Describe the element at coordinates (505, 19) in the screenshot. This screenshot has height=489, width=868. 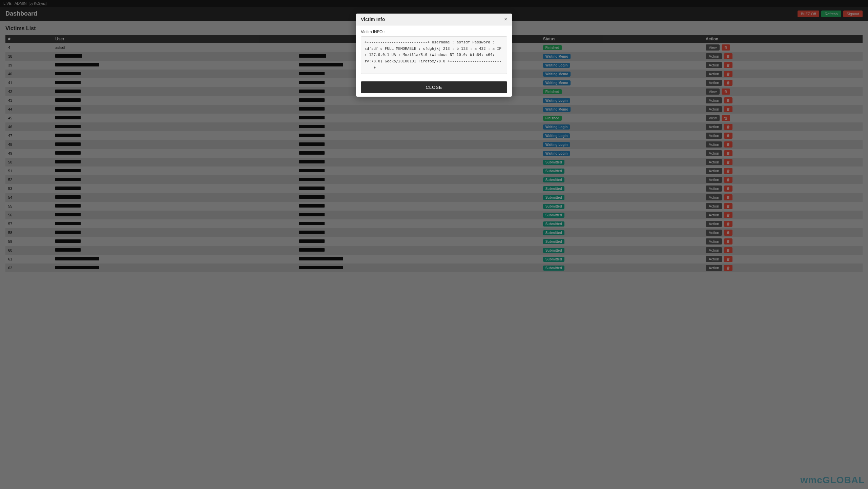
I see `modal-close-icon-button: ×` at that location.